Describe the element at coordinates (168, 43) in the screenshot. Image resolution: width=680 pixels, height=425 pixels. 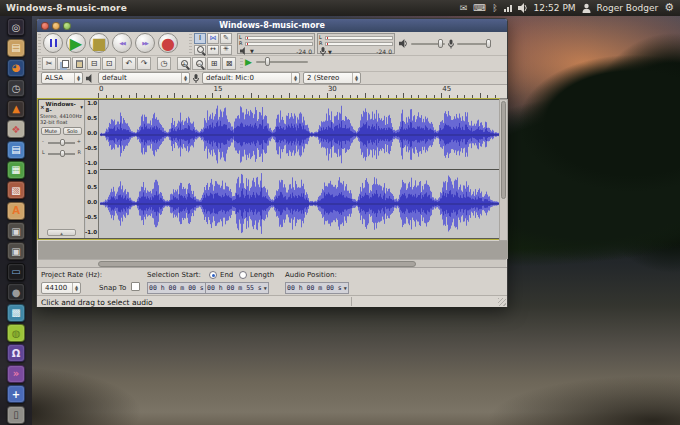
I see `record-button: ●` at that location.